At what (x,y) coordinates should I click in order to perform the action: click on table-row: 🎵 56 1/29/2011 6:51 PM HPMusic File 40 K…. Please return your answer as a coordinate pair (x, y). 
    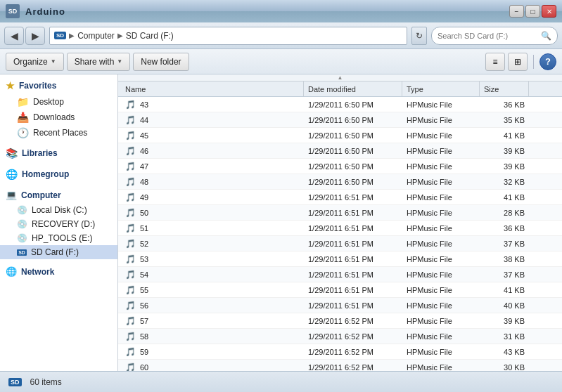
    Looking at the image, I should click on (340, 306).